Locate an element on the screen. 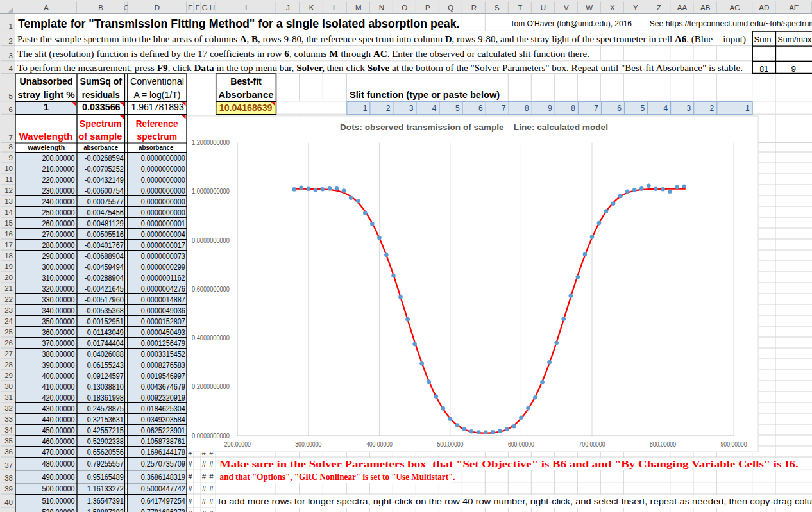 Image resolution: width=812 pixels, height=512 pixels. svg-text: 32 is located at coordinates (9, 408).